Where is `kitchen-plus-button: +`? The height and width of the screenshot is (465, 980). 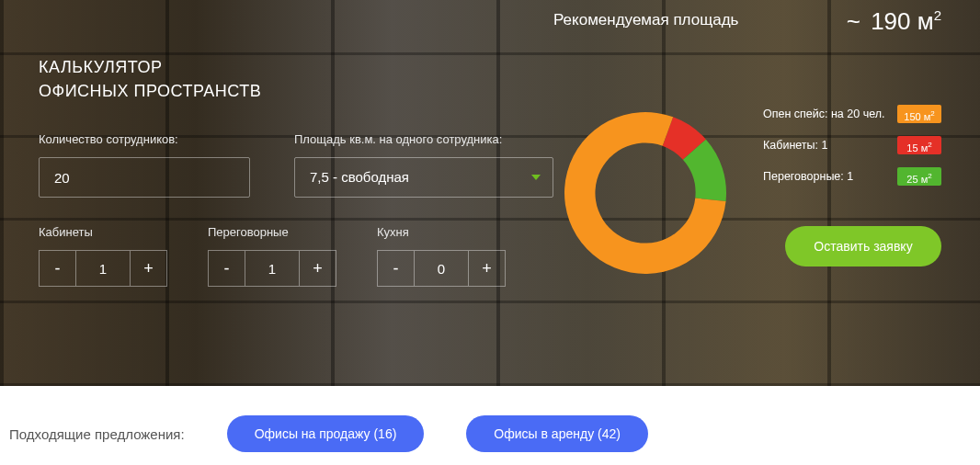
kitchen-plus-button: + is located at coordinates (487, 268).